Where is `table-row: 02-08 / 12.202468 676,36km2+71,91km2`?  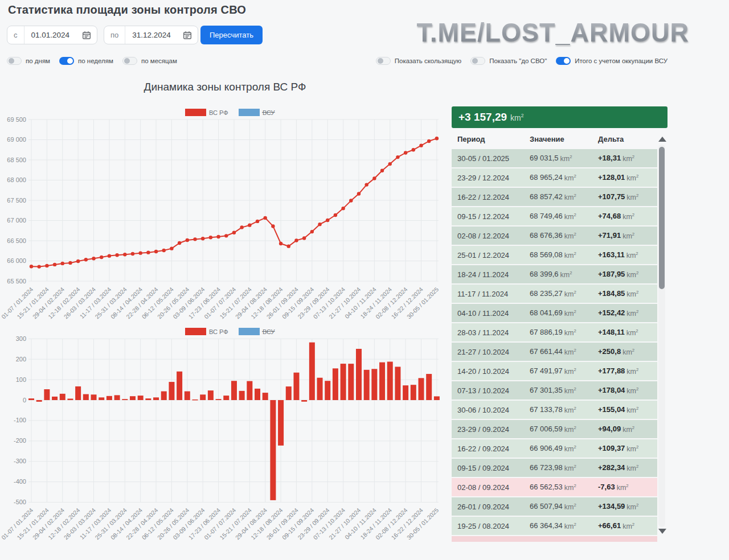 table-row: 02-08 / 12.202468 676,36km2+71,91km2 is located at coordinates (555, 236).